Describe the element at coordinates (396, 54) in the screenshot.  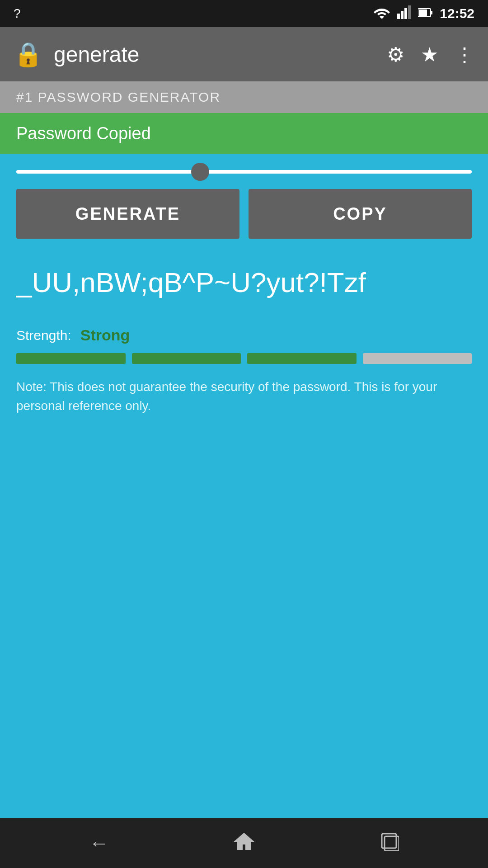
I see `settings-icon: ⚙` at that location.